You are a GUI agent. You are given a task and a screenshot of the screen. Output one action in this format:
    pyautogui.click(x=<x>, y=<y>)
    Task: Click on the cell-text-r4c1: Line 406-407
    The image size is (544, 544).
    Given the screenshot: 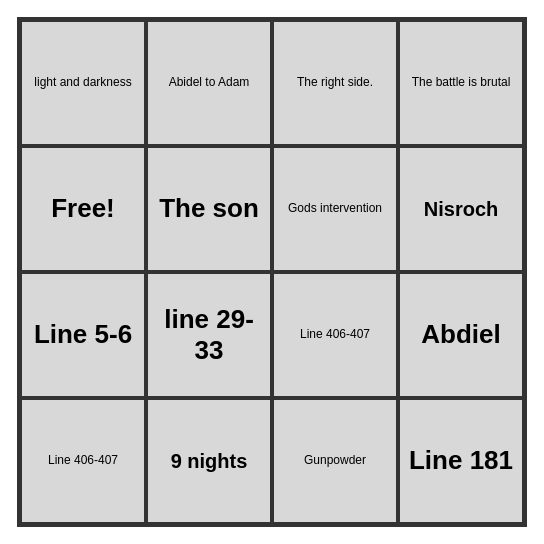 What is the action you would take?
    pyautogui.click(x=83, y=461)
    